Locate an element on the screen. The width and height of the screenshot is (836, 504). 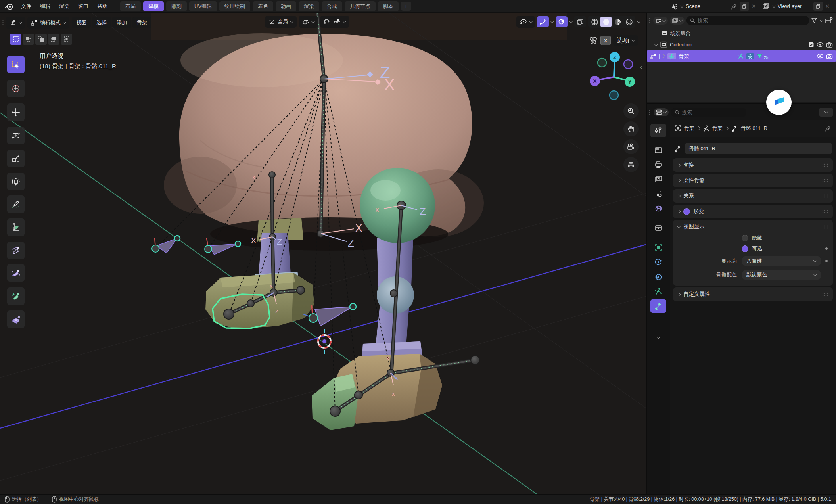
move-tool is located at coordinates (16, 112).